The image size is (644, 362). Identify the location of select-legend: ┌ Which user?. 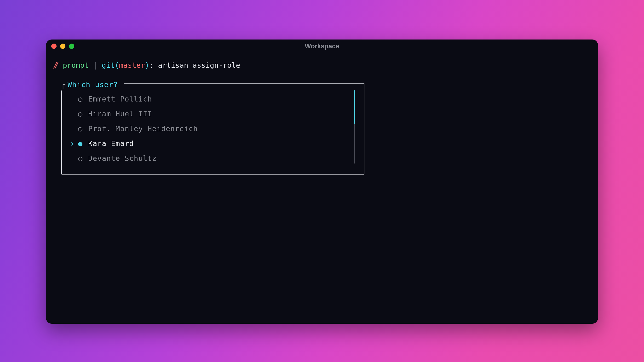
(91, 85).